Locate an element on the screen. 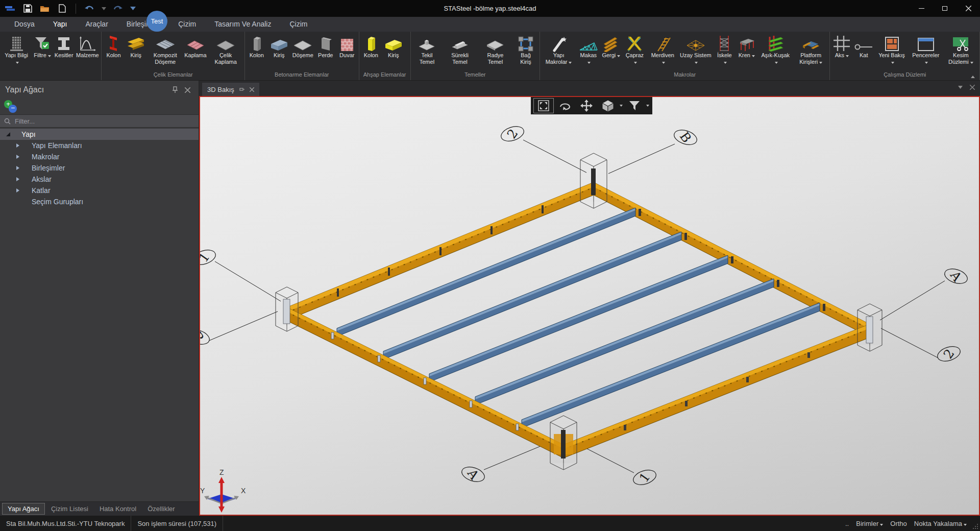 The height and width of the screenshot is (531, 980). ribbon-button-duvar: Duvar is located at coordinates (347, 46).